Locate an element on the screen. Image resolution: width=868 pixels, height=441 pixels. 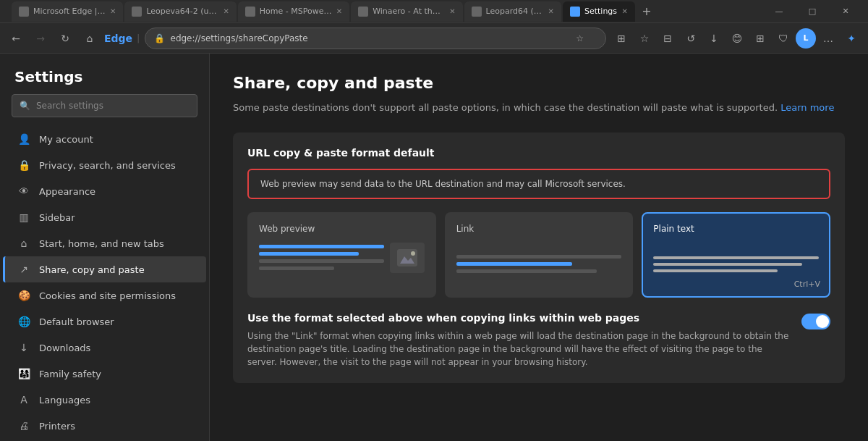
sidebar-item-start-home: ⌂ Start, home, and new tabs is located at coordinates (104, 243).